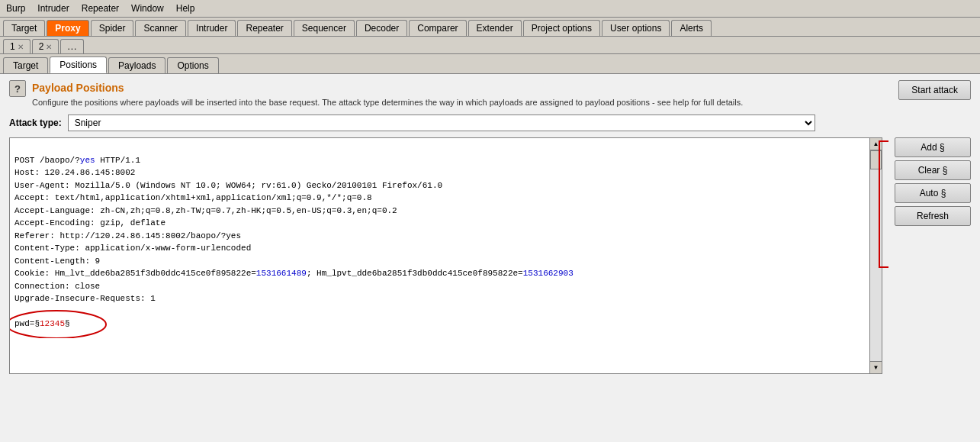  I want to click on section-title: Payload Positions, so click(387, 88).